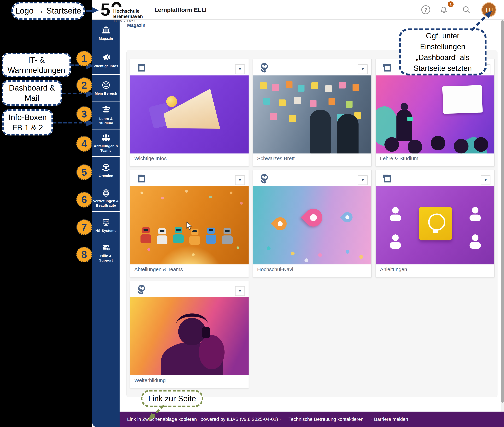  Describe the element at coordinates (426, 10) in the screenshot. I see `help-icon: ?` at that location.